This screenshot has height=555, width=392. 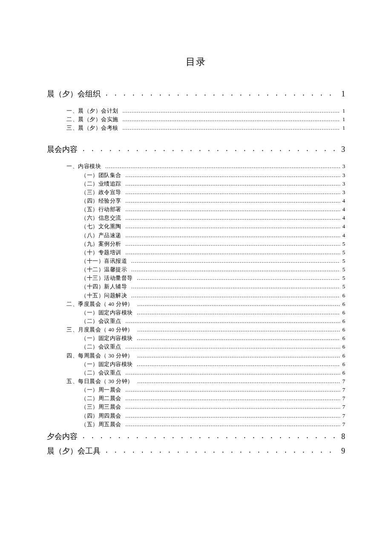 What do you see at coordinates (101, 184) in the screenshot?
I see `toc-label: （二）业绩追踪` at bounding box center [101, 184].